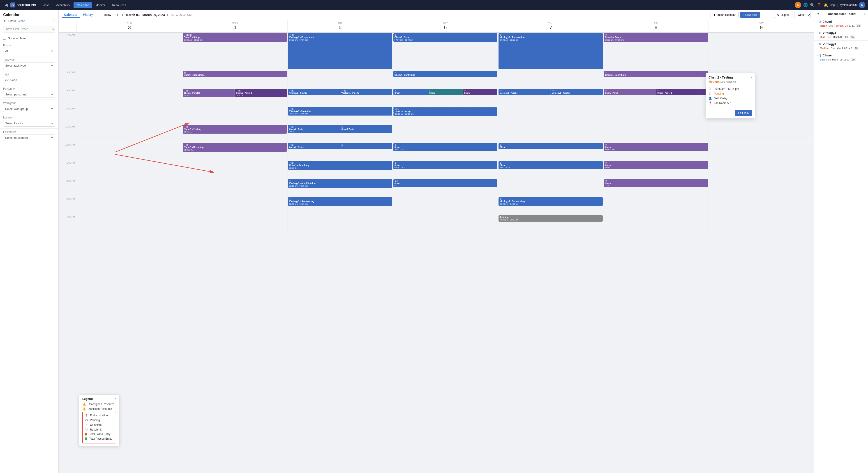 The width and height of the screenshot is (868, 473). I want to click on cell-sat-2pm, so click(761, 188).